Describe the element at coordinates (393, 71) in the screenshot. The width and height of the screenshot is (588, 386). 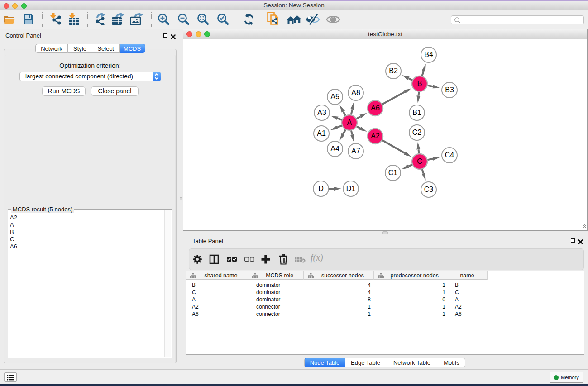
I see `svg-text: B2` at that location.